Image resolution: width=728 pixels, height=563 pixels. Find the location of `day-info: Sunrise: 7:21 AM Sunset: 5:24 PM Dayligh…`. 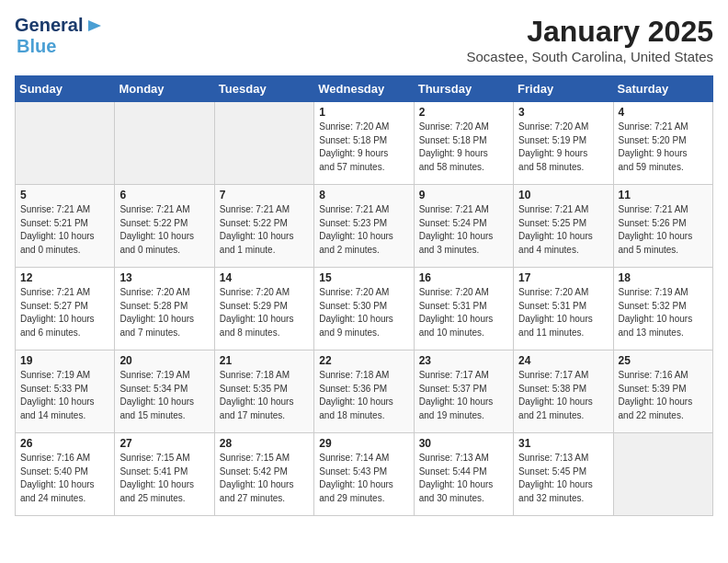

day-info: Sunrise: 7:21 AM Sunset: 5:24 PM Dayligh… is located at coordinates (463, 230).